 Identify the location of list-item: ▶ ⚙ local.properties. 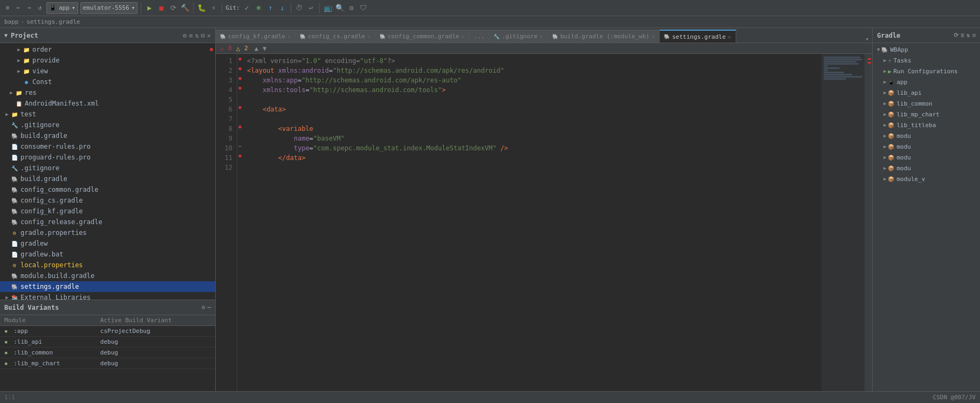
(108, 265).